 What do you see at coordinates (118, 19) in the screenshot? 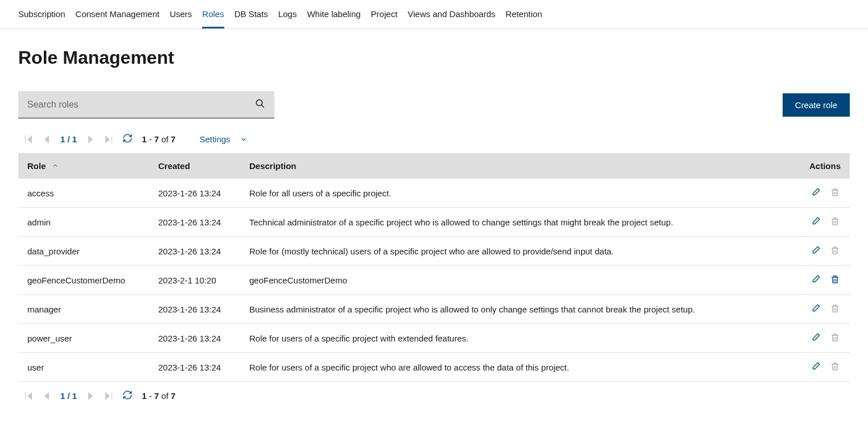
I see `tab-consent-management: Consent Management` at bounding box center [118, 19].